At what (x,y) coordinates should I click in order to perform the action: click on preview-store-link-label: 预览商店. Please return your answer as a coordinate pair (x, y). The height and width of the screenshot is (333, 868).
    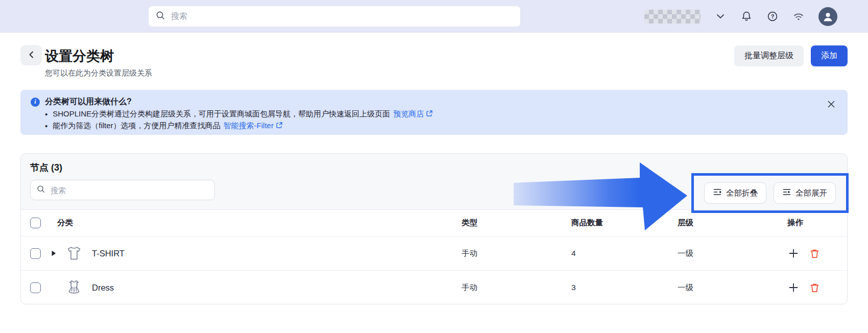
    Looking at the image, I should click on (408, 114).